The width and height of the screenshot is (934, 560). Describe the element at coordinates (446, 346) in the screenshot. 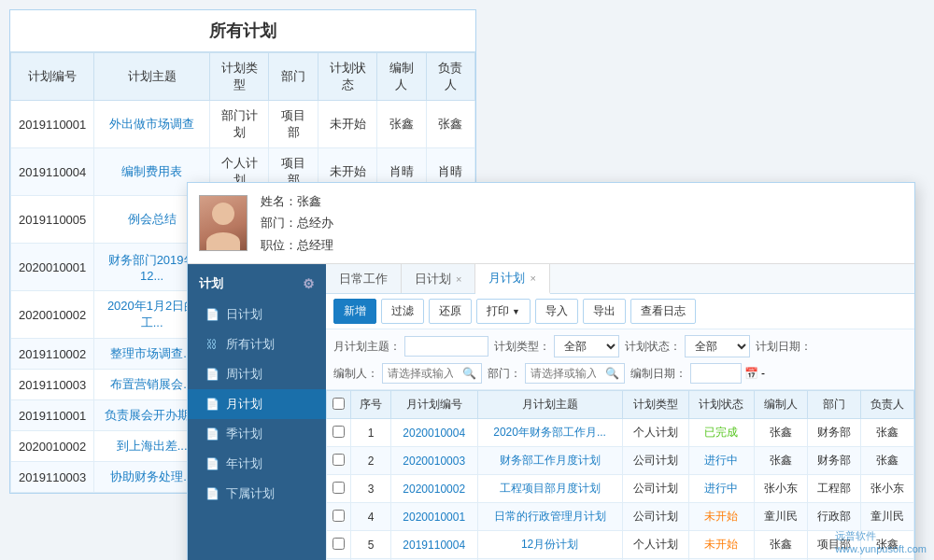

I see `topic-input` at that location.